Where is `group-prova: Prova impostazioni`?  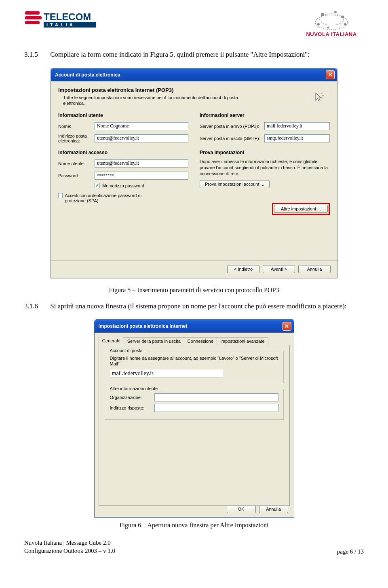
group-prova: Prova impostazioni is located at coordinates (265, 153).